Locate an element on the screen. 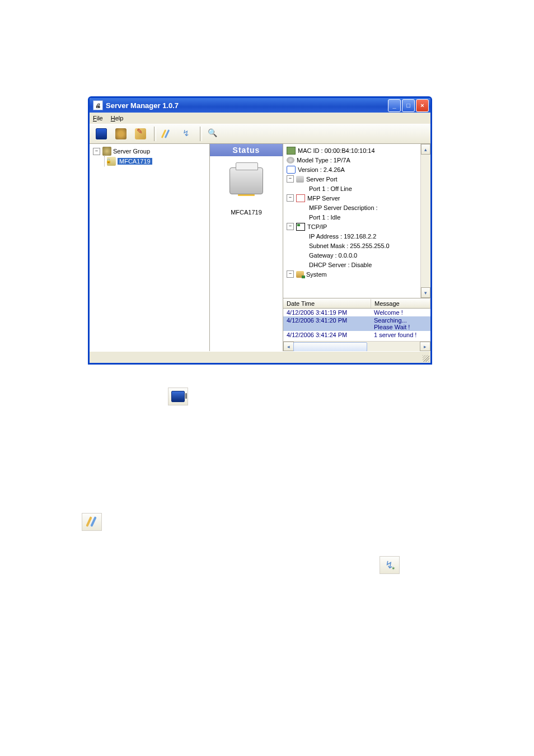 This screenshot has height=756, width=534. detail-port1-off: Port 1 : Off Line is located at coordinates (357, 188).